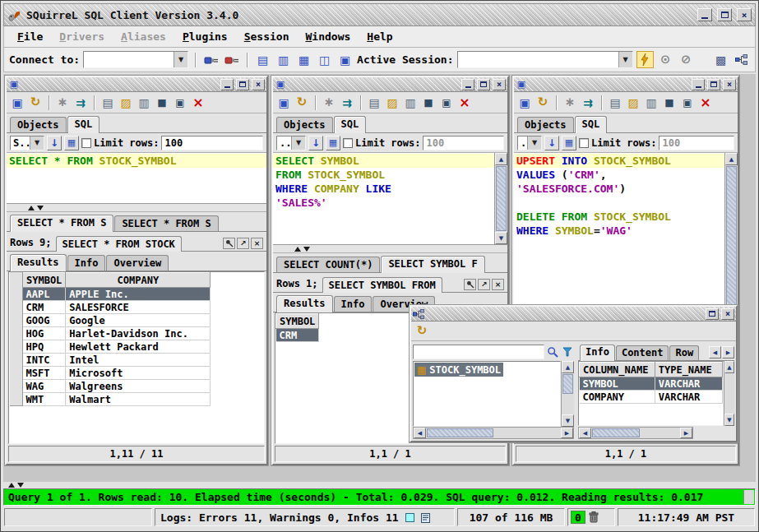 The image size is (759, 532). I want to click on tab-results: Results, so click(304, 304).